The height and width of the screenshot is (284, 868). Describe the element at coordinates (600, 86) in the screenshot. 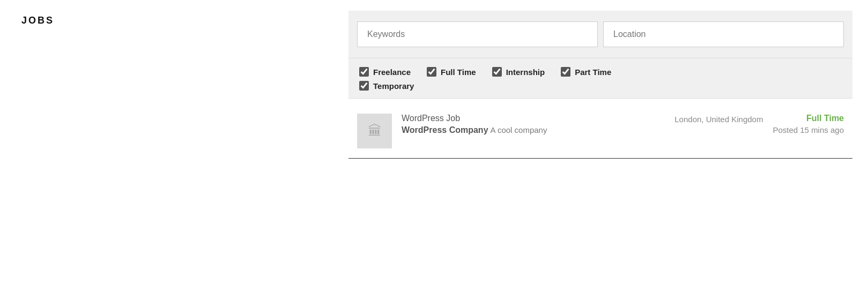

I see `filter-row-2: Temporary` at that location.